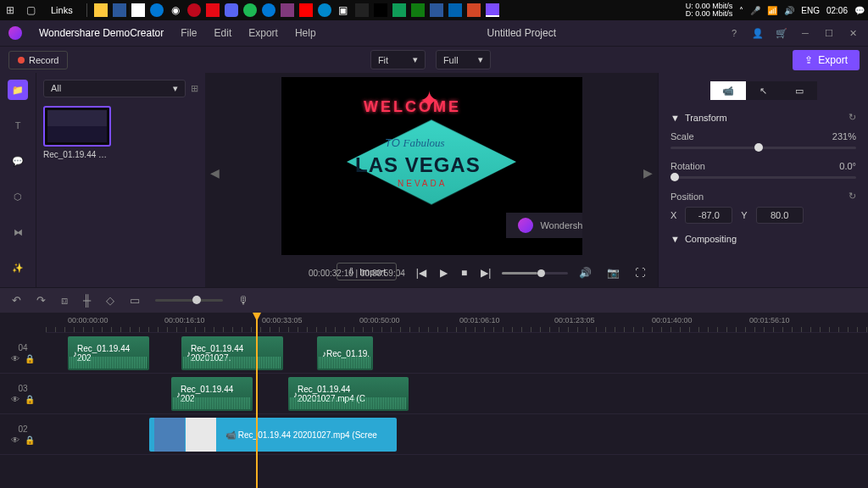 The width and height of the screenshot is (868, 488). I want to click on video-clip: 📹 Rec_01.19.44 20201027.mp4 (Scree, so click(273, 435).